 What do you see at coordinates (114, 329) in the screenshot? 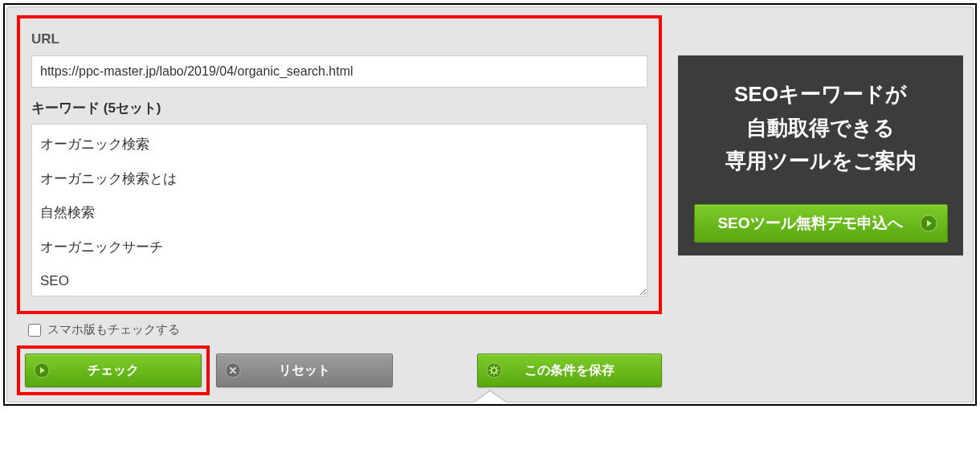
I see `smartphone-checkbox-label: スマホ版もチェックする` at bounding box center [114, 329].